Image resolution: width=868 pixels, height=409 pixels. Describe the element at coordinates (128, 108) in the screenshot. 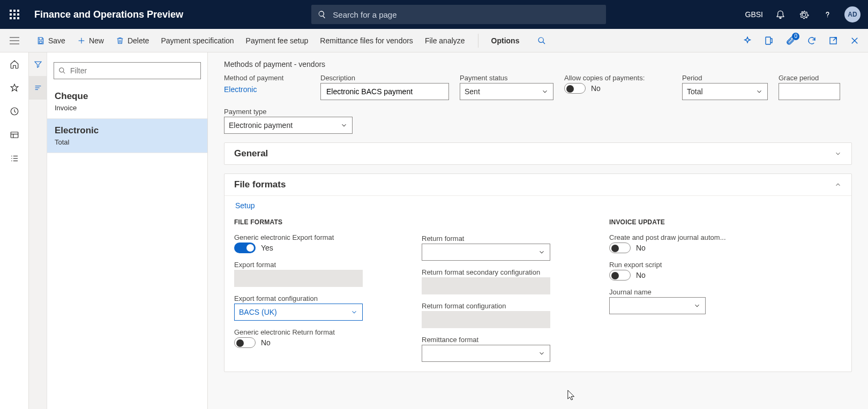

I see `list-item-subtitle: Invoice` at that location.